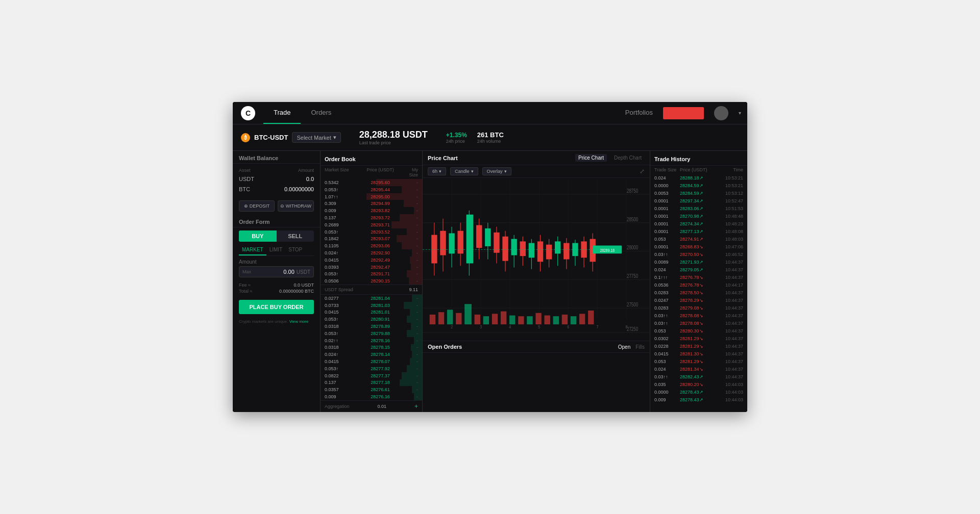  Describe the element at coordinates (282, 113) in the screenshot. I see `tab-trade: Trade` at that location.